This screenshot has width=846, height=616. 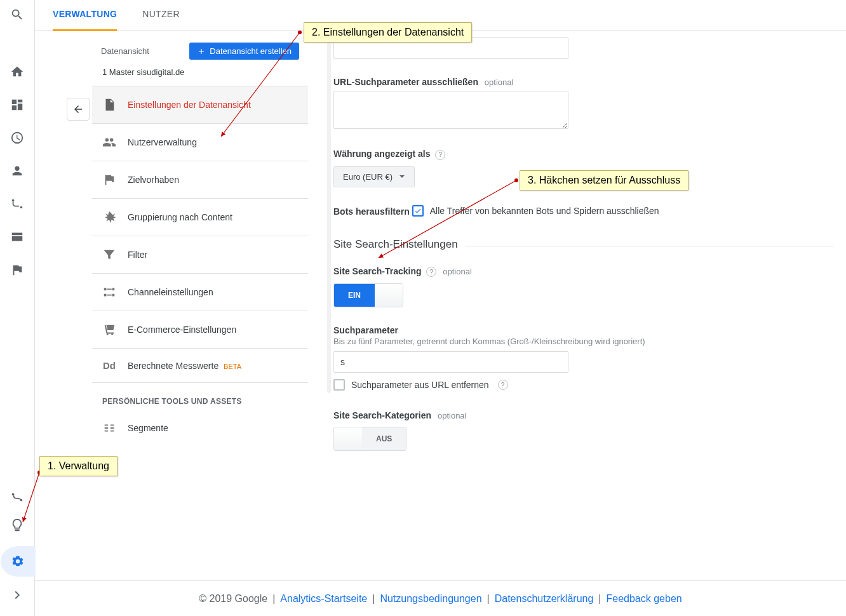 What do you see at coordinates (17, 205) in the screenshot?
I see `flow-icon` at bounding box center [17, 205].